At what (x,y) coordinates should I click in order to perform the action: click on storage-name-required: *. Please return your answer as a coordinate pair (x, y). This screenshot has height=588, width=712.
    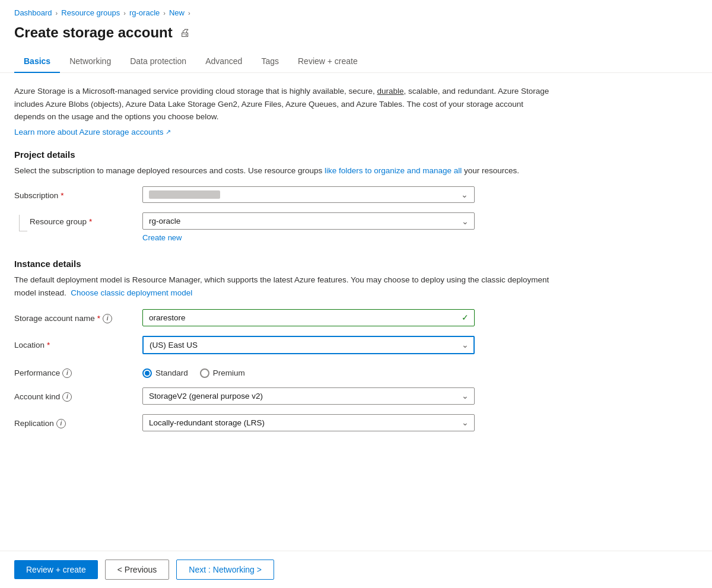
    Looking at the image, I should click on (98, 318).